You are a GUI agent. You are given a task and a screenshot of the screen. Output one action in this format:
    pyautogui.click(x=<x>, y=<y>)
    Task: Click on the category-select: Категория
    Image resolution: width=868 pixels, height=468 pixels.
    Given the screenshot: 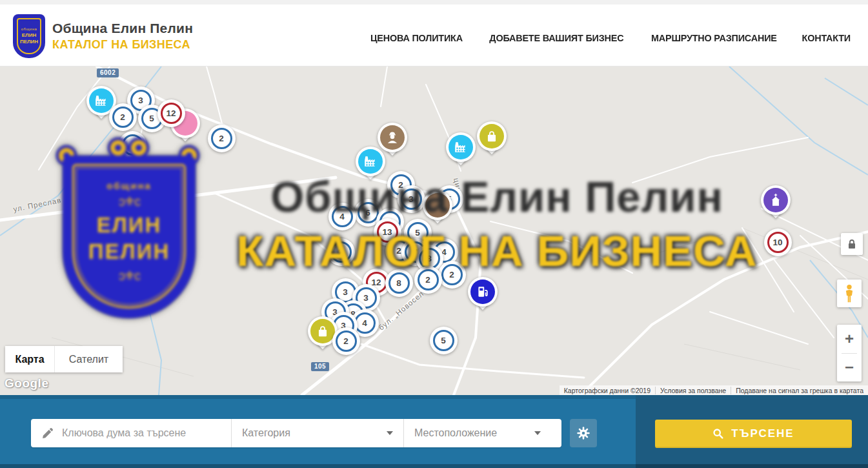 What is the action you would take?
    pyautogui.click(x=318, y=433)
    